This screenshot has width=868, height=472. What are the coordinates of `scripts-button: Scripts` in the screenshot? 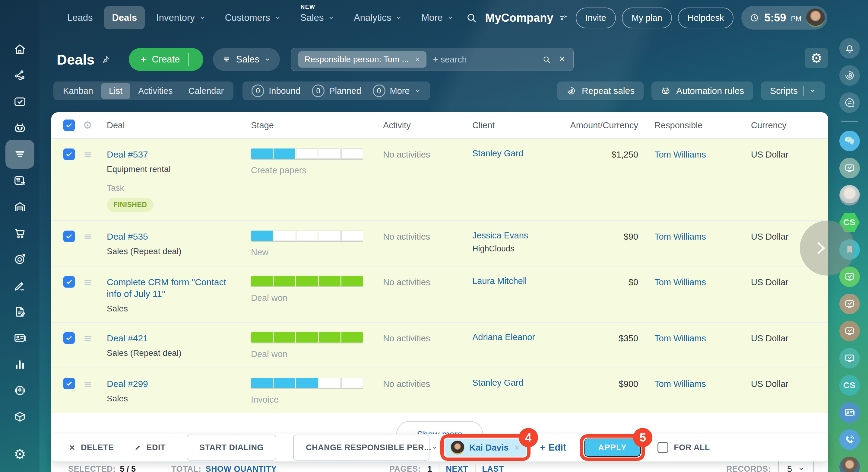 It's located at (793, 91).